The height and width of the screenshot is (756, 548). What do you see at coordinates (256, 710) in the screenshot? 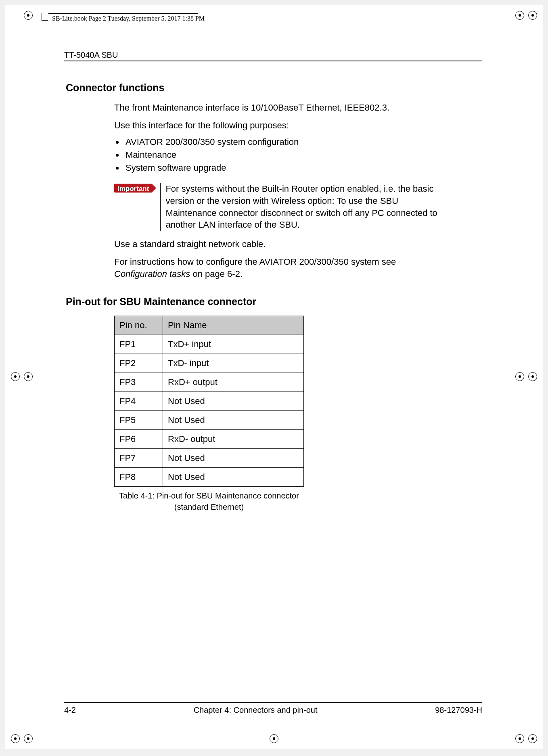
I see `chapter-title: Chapter 4: Connectors and pin-out` at bounding box center [256, 710].